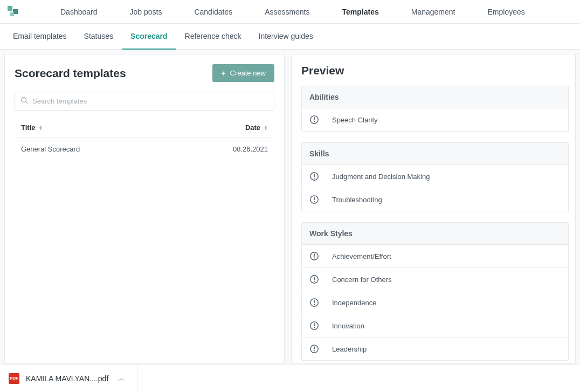  What do you see at coordinates (322, 71) in the screenshot?
I see `preview-title: Preview` at bounding box center [322, 71].